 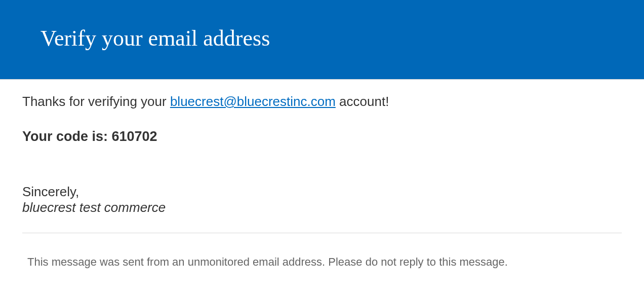 I want to click on sender-name: bluecrest test commerce, so click(x=322, y=208).